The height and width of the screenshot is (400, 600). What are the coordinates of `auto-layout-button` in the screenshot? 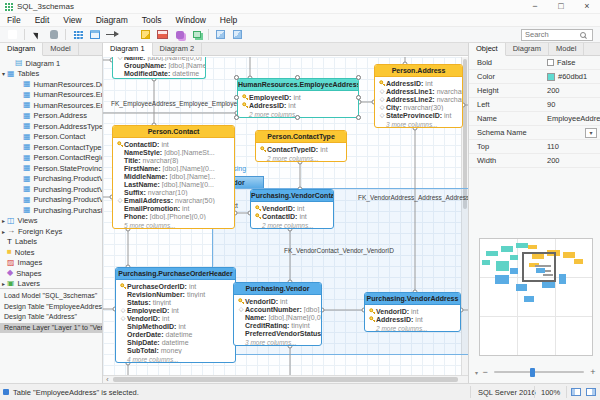 It's located at (220, 35).